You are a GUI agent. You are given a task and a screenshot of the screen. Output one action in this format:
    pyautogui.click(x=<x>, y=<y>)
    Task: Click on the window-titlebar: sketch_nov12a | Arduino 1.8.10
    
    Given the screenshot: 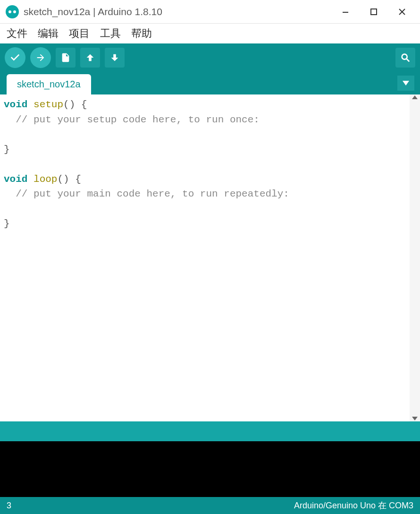 What is the action you would take?
    pyautogui.click(x=210, y=12)
    